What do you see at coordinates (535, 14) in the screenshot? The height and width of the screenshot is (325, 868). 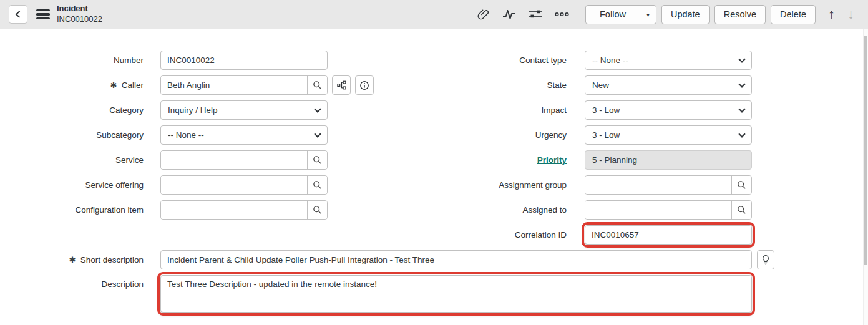 I see `sliders-icon` at bounding box center [535, 14].